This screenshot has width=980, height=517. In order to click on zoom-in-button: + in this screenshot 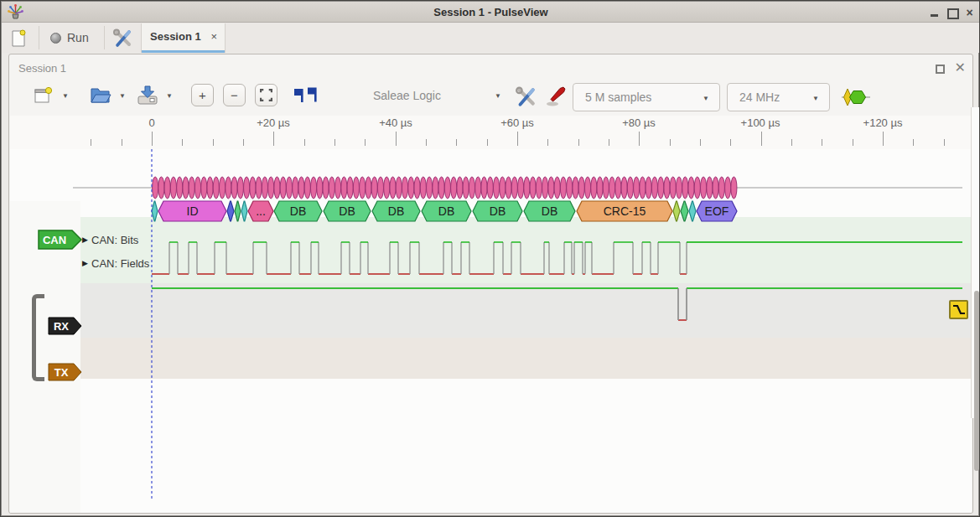, I will do `click(203, 96)`.